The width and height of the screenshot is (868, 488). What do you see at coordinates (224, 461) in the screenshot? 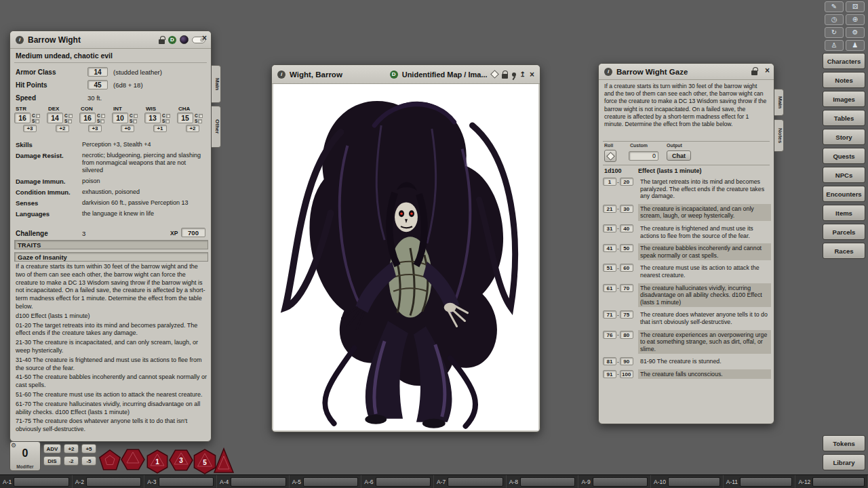
I see `die-d4` at bounding box center [224, 461].